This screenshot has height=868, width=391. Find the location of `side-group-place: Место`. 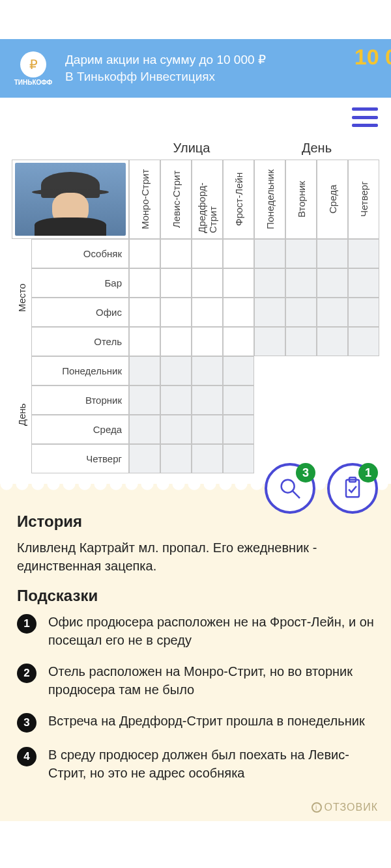

side-group-place: Место is located at coordinates (22, 298).